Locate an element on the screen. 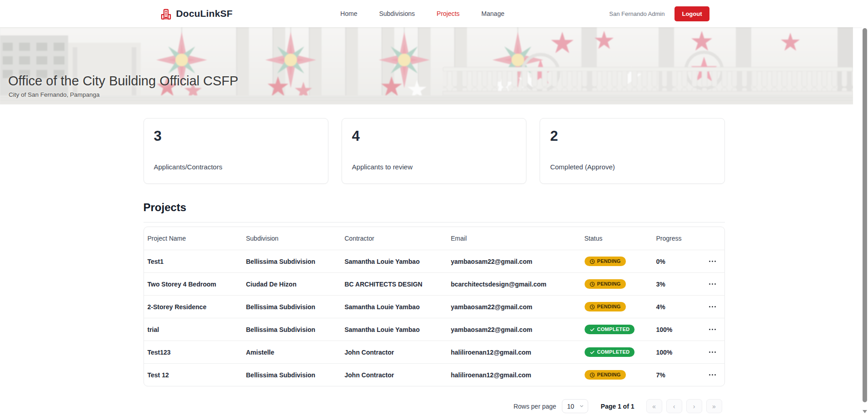  stat-value: 4 is located at coordinates (434, 136).